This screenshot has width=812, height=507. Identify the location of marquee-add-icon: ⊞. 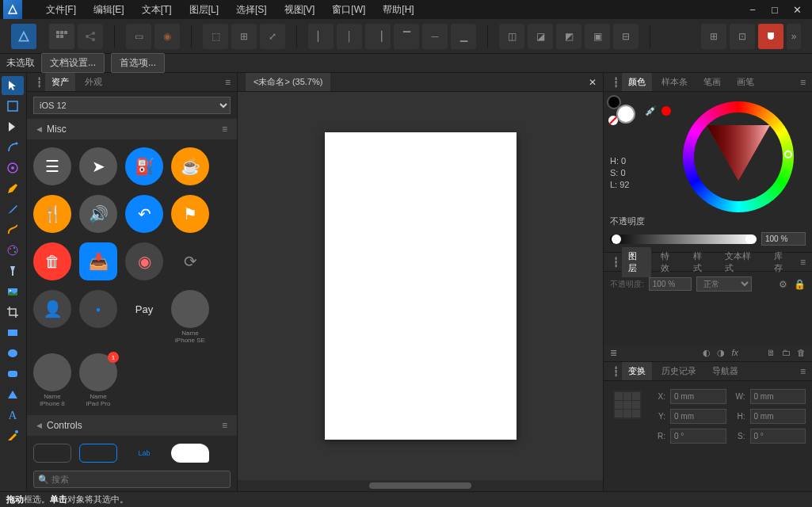
(244, 36).